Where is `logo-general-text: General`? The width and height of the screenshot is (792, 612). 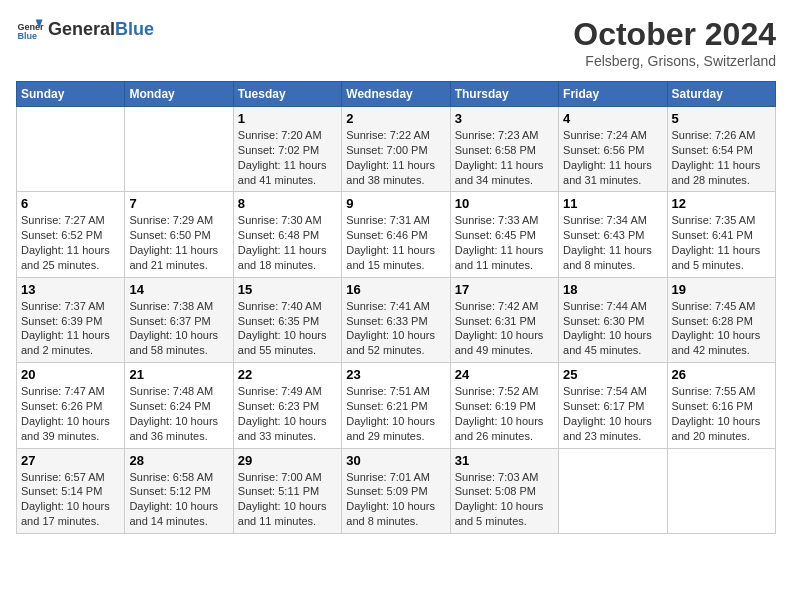
logo-general-text: General is located at coordinates (82, 29).